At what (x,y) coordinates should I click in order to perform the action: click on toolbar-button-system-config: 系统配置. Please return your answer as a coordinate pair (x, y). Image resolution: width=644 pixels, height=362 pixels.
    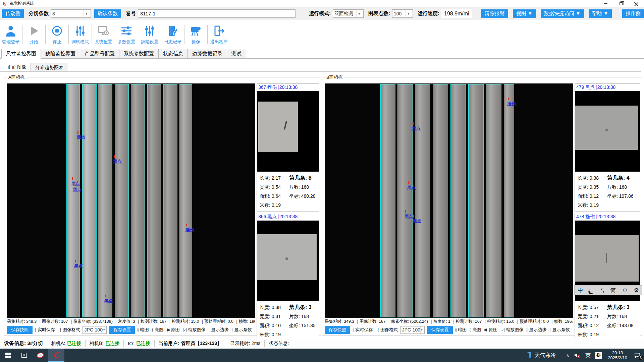
    Looking at the image, I should click on (103, 35).